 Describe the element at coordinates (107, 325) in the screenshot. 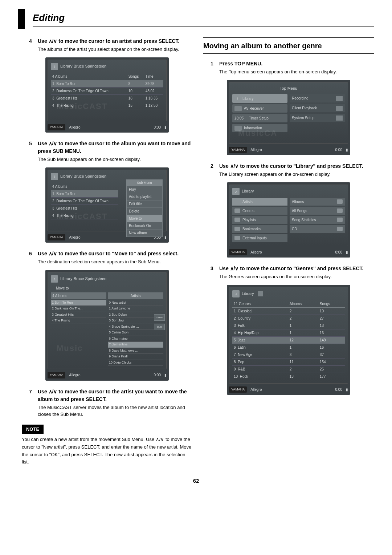

I see `move-to-screenshot: ♪ Library Bruce Springsteen Move to 4 Al…` at that location.